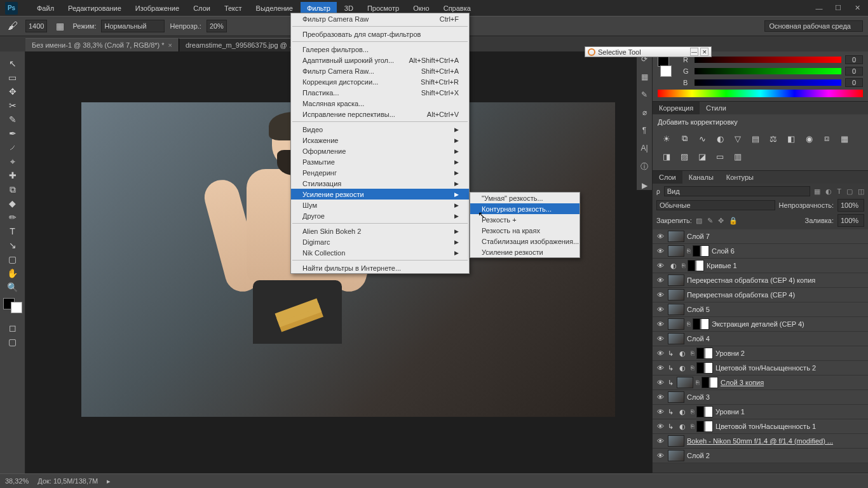 This screenshot has height=488, width=868. I want to click on lock-all-icon: 🔒, so click(733, 221).